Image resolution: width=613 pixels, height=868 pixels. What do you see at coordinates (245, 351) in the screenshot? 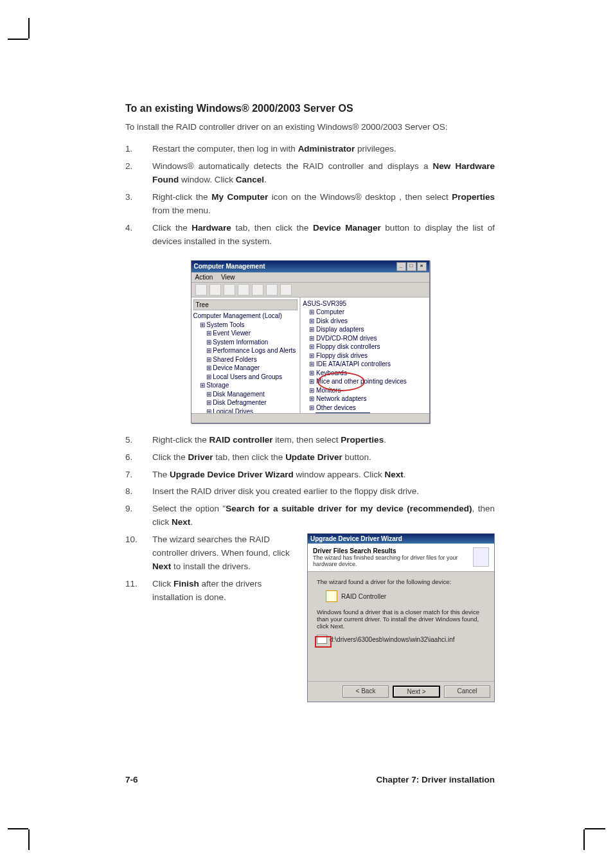
I see `tree-item: ⊞ Performance Logs and Alerts` at bounding box center [245, 351].